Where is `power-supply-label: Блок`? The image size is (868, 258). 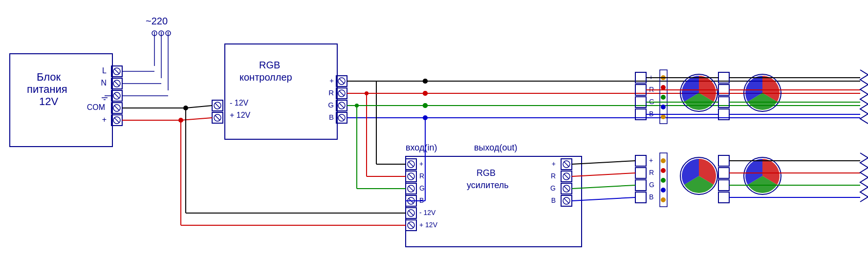 power-supply-label: Блок is located at coordinates (49, 77).